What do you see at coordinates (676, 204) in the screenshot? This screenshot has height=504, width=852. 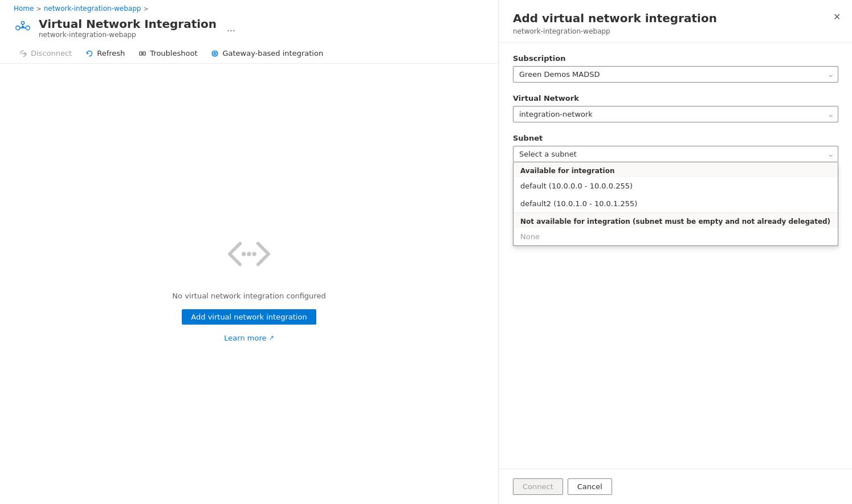 I see `subnet-option-default2: default2 (10.0.1.0 - 10.0.1.255)` at bounding box center [676, 204].